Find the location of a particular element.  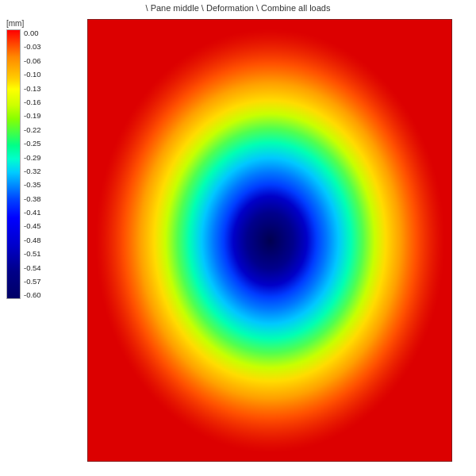

legend-label: -0.51 is located at coordinates (33, 254).